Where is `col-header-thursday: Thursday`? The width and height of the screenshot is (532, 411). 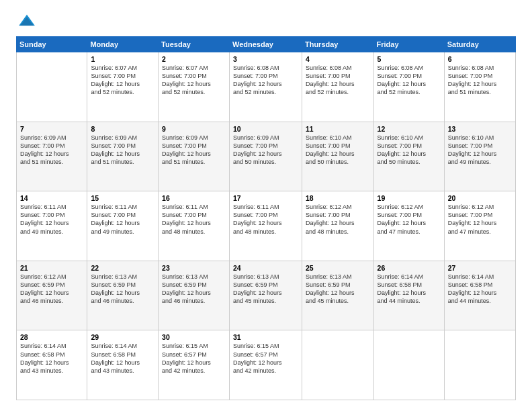
col-header-thursday: Thursday is located at coordinates (337, 44).